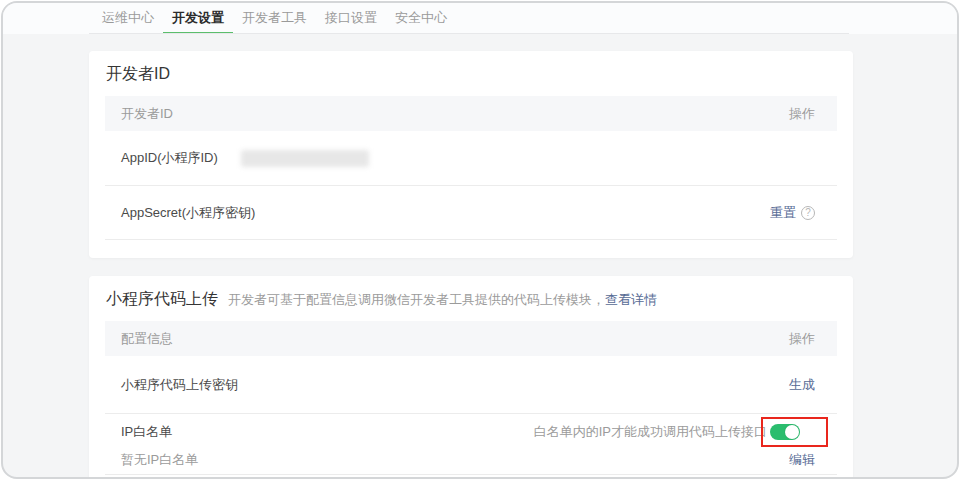  I want to click on appsecret-row: AppSecret(小程序密钥) 重置 ?, so click(471, 212).